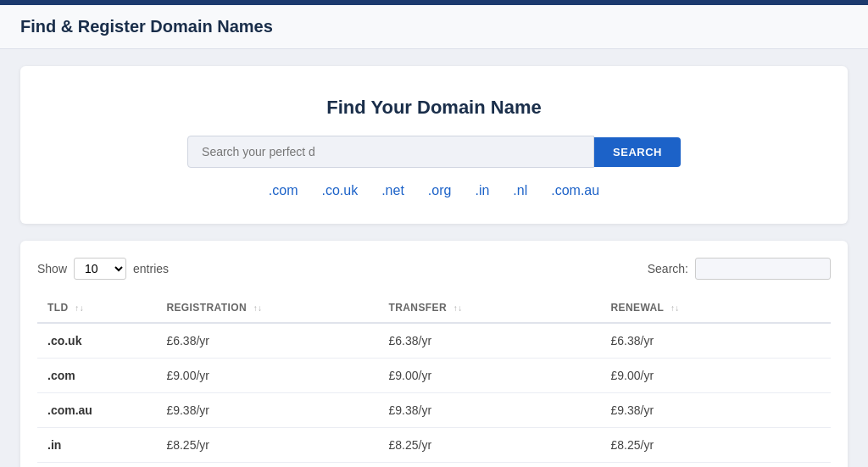 Image resolution: width=868 pixels, height=467 pixels. Describe the element at coordinates (103, 269) in the screenshot. I see `show-entries: Show 10 25 50 100 entries` at that location.